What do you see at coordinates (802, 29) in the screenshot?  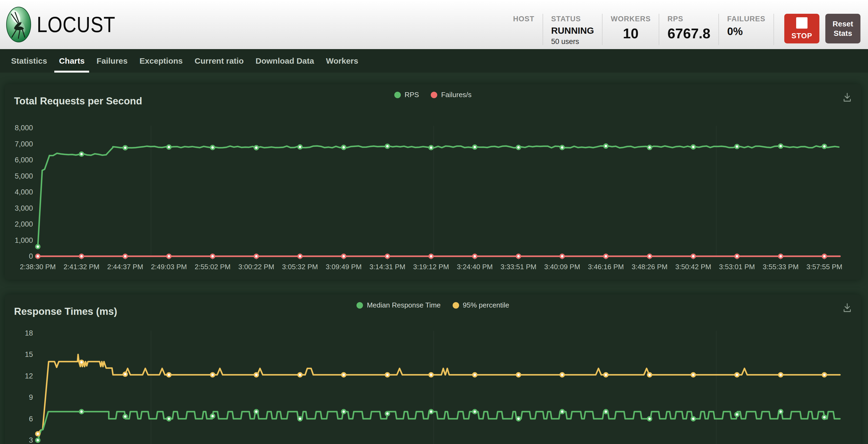 I see `stop-button: STOP` at bounding box center [802, 29].